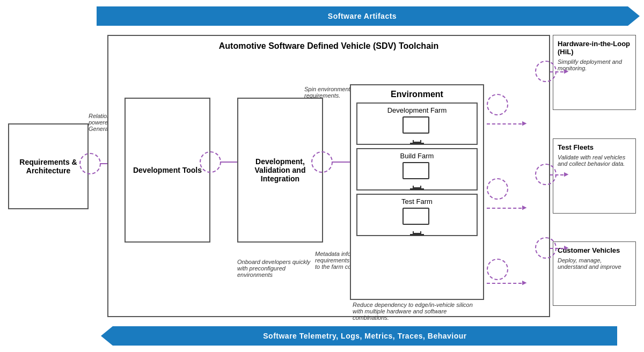 This screenshot has width=644, height=352. I want to click on dev-farm-monitor-base, so click(417, 144).